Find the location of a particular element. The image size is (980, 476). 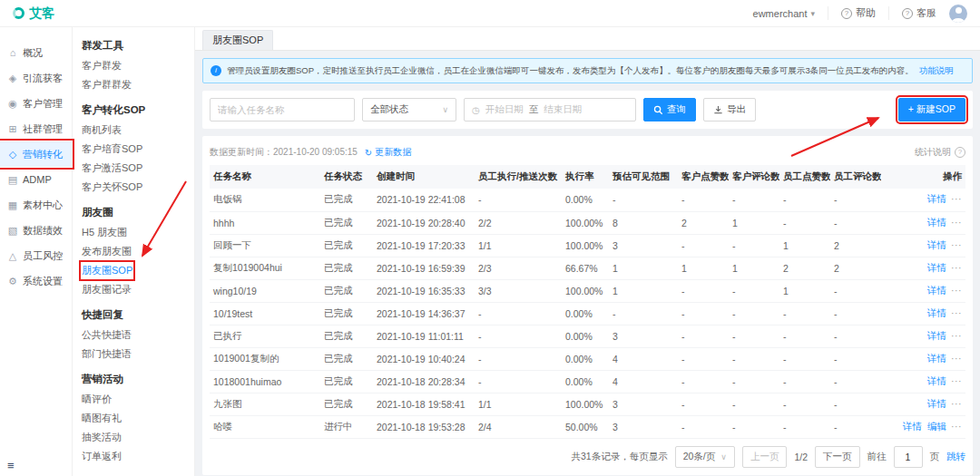

cell-c_comment: 1 is located at coordinates (754, 223).